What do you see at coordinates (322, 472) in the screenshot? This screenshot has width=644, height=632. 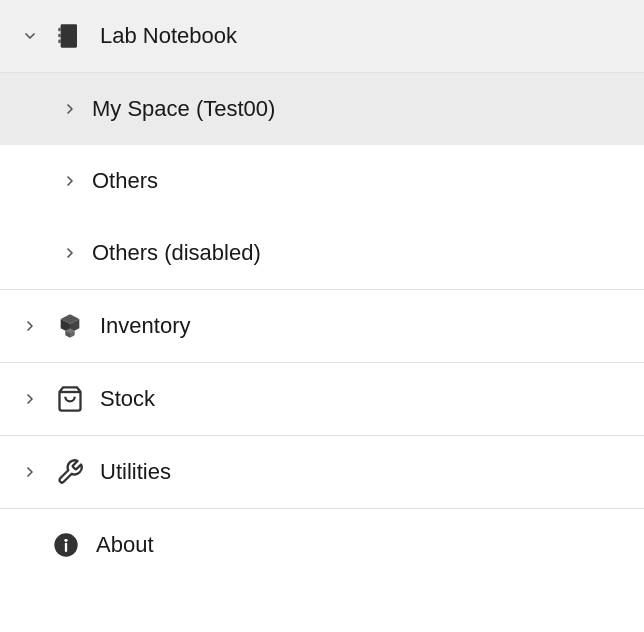 I see `sidebar-item-utilities: Utilities` at bounding box center [322, 472].